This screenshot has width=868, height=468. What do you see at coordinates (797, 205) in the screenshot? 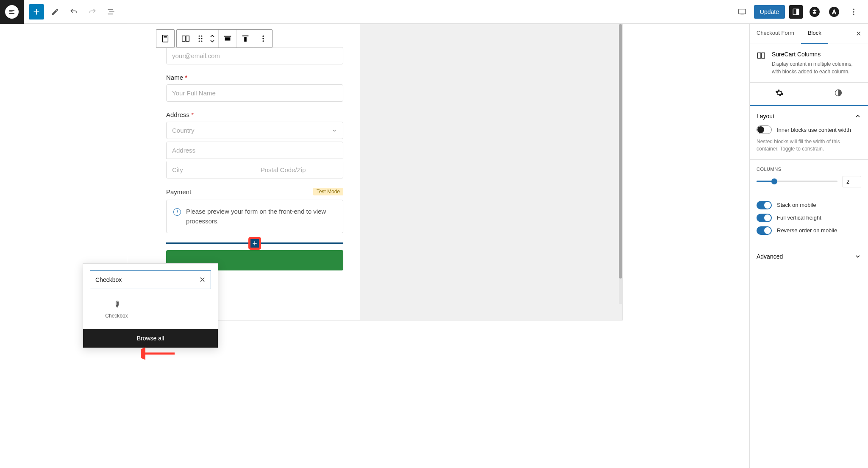
I see `stack-label: Stack on mobile` at bounding box center [797, 205].